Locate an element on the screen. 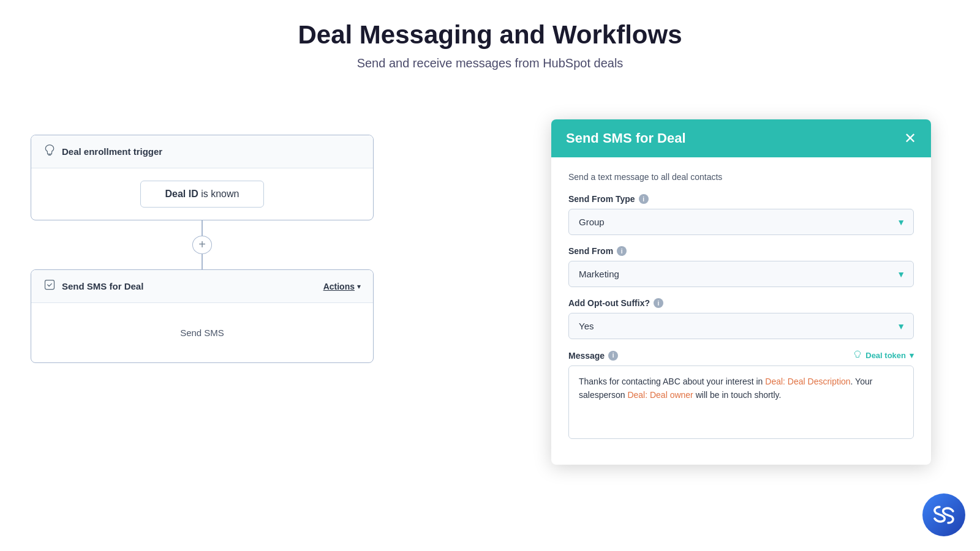  logo-badge is located at coordinates (944, 515).